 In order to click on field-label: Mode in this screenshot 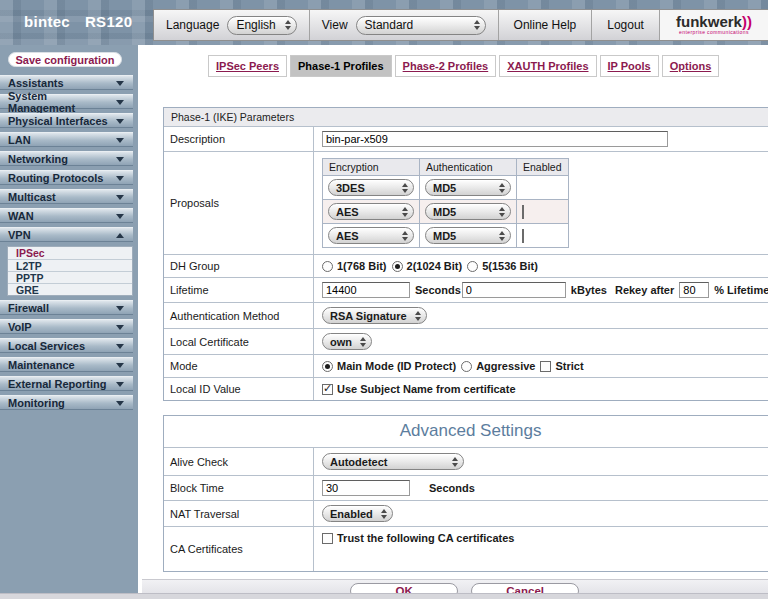, I will do `click(239, 366)`.